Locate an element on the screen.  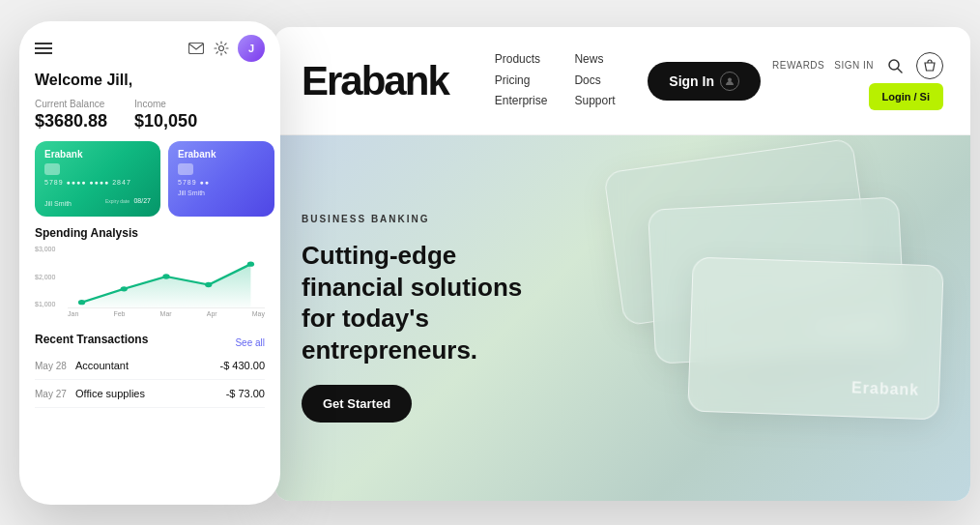
nav-support: Support is located at coordinates (594, 102).